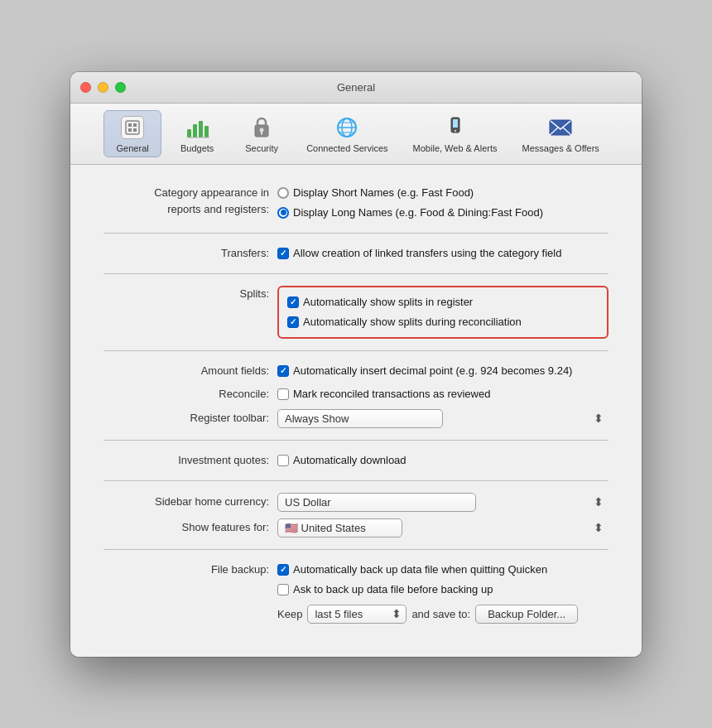 Image resolution: width=712 pixels, height=728 pixels. What do you see at coordinates (347, 134) in the screenshot?
I see `tab-connected-services: Connected Services` at bounding box center [347, 134].